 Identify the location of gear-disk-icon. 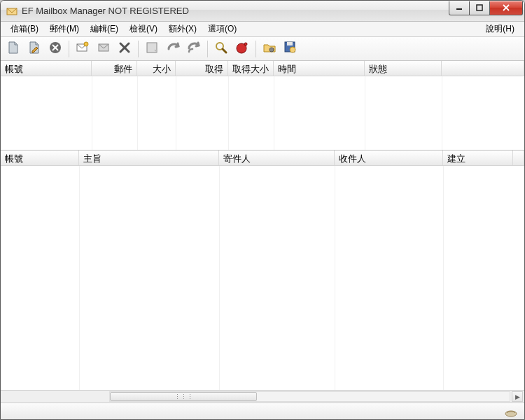
(290, 49).